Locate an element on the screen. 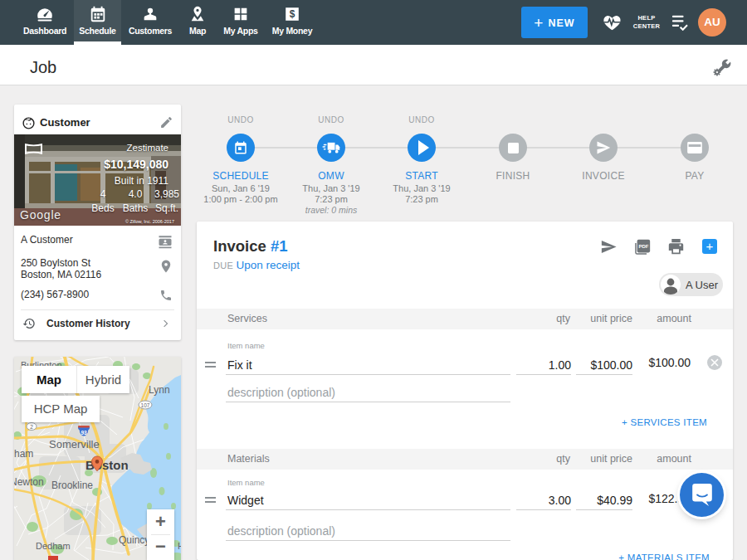  svg-text: PDF is located at coordinates (643, 246).